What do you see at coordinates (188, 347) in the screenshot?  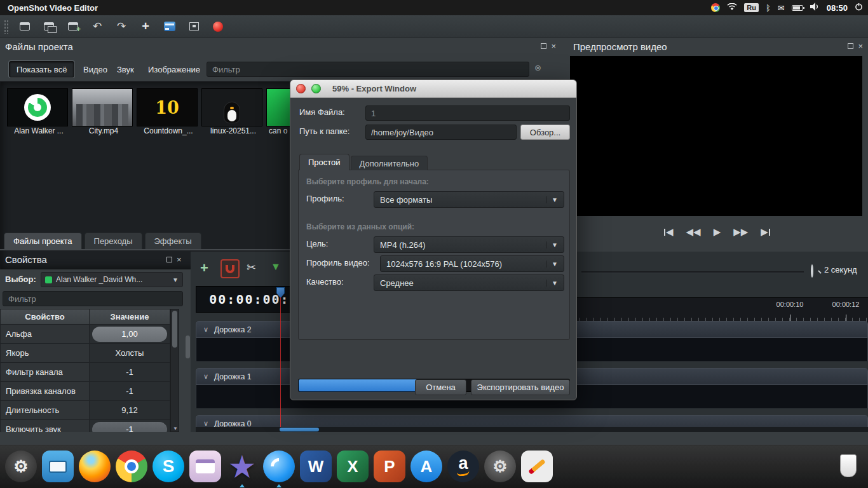 I see `panel-splitter-handle` at bounding box center [188, 347].